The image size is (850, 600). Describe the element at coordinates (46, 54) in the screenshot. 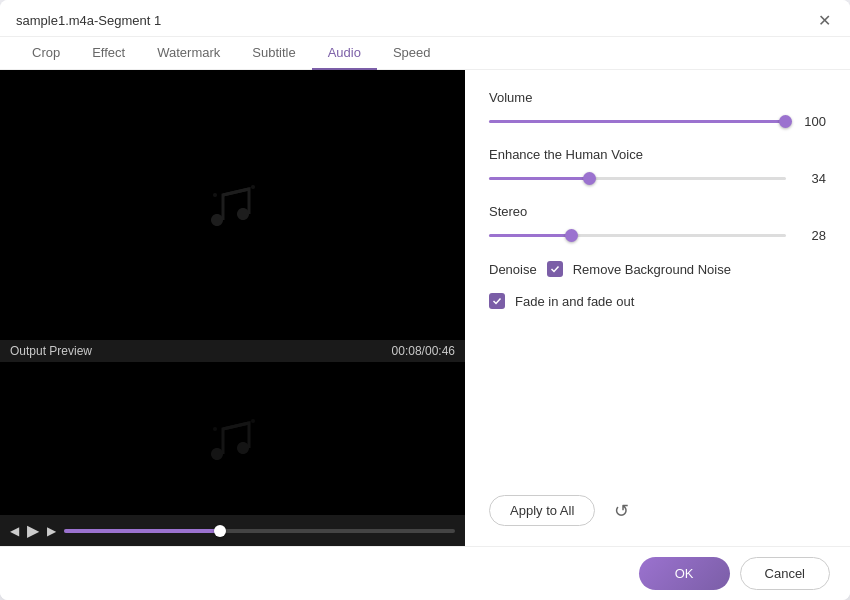

I see `tab-crop: Crop` at that location.